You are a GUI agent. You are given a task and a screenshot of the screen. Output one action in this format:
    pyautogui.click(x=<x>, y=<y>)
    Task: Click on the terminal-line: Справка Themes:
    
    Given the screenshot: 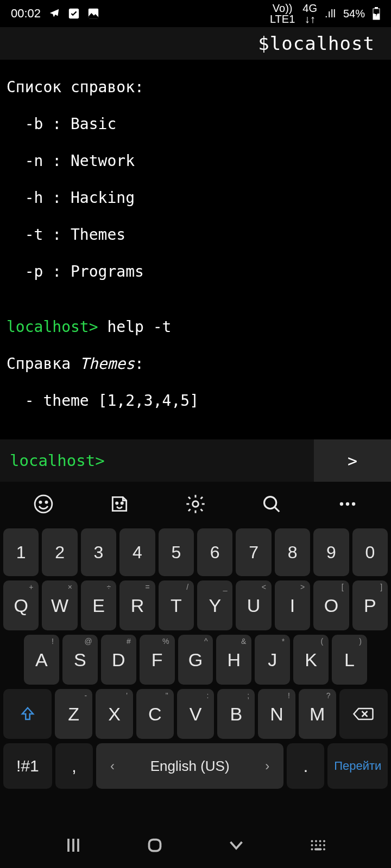 What is the action you would take?
    pyautogui.click(x=195, y=364)
    